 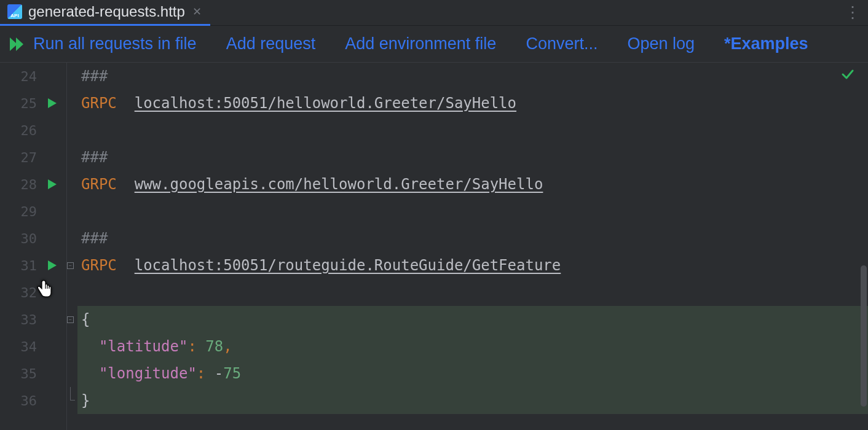 What do you see at coordinates (28, 157) in the screenshot?
I see `line-number: 27` at bounding box center [28, 157].